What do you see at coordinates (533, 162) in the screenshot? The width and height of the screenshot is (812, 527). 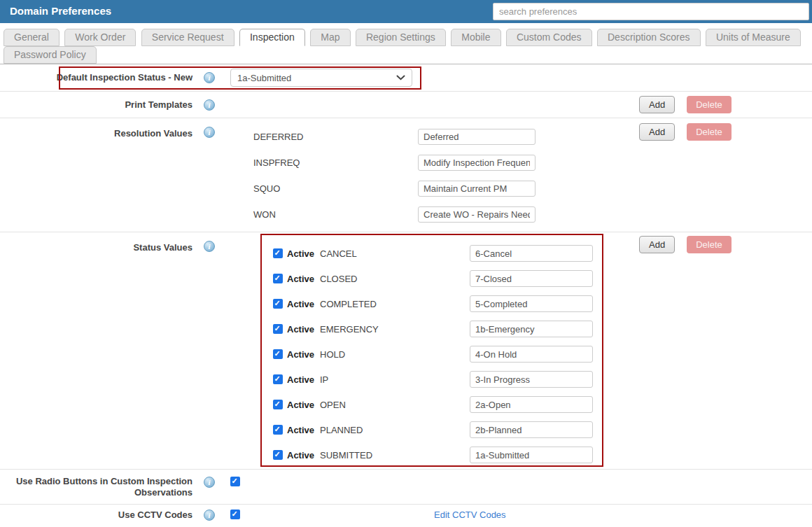 I see `resolution-row: INSPFREQ` at bounding box center [533, 162].